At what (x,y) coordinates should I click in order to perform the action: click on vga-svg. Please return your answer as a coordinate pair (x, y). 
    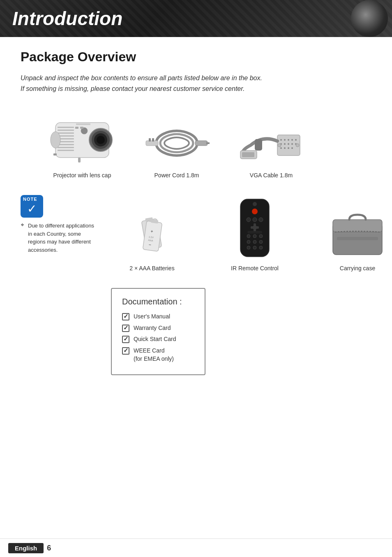
    Looking at the image, I should click on (271, 145).